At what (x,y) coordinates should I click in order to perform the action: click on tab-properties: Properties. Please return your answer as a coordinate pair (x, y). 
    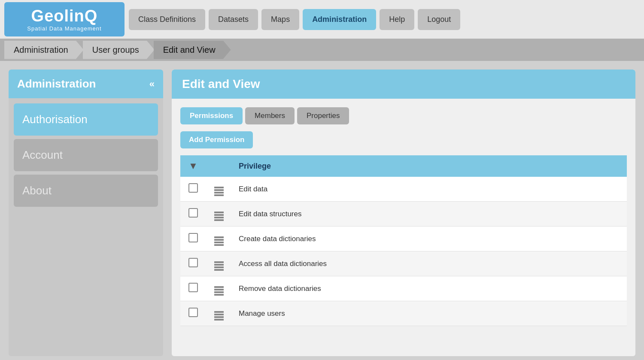
    Looking at the image, I should click on (323, 116).